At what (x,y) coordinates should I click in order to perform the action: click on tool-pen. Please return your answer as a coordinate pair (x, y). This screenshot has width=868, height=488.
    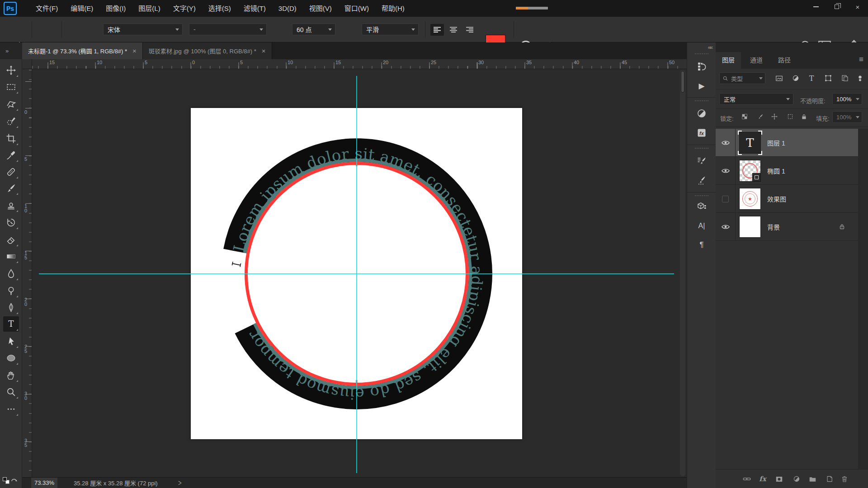
    Looking at the image, I should click on (11, 307).